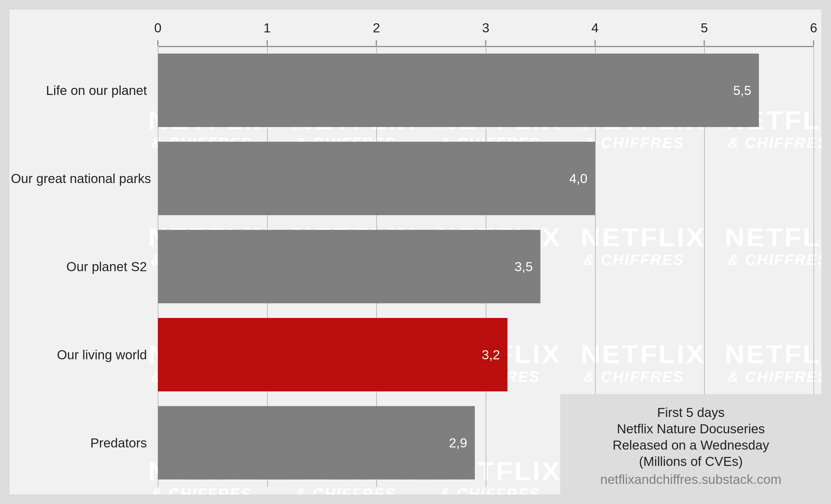  I want to click on bar-value-label: 3,5, so click(524, 267).